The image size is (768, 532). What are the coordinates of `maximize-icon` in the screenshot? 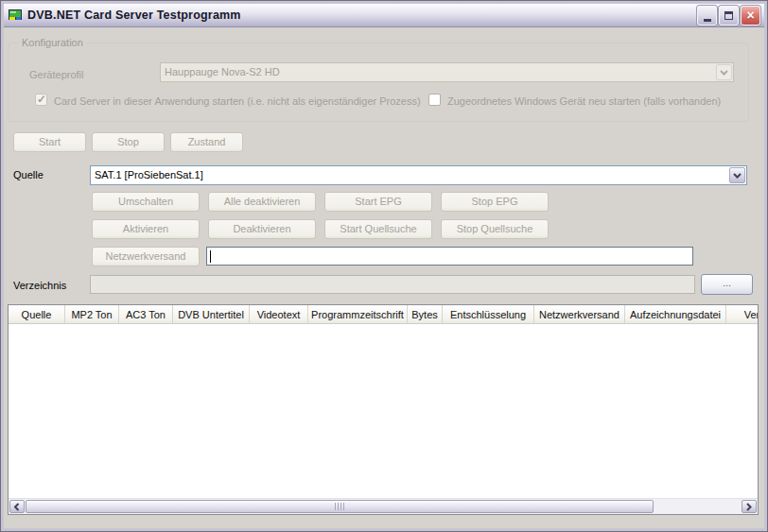 It's located at (728, 15).